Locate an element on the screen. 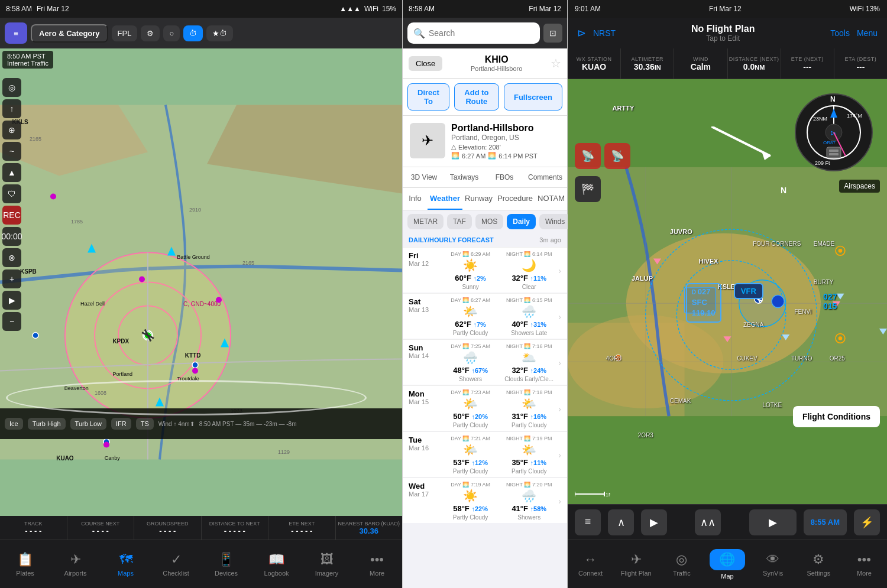 Image resolution: width=887 pixels, height=588 pixels. altimeter-stat: ALTIMETER 30.36IN is located at coordinates (648, 64).